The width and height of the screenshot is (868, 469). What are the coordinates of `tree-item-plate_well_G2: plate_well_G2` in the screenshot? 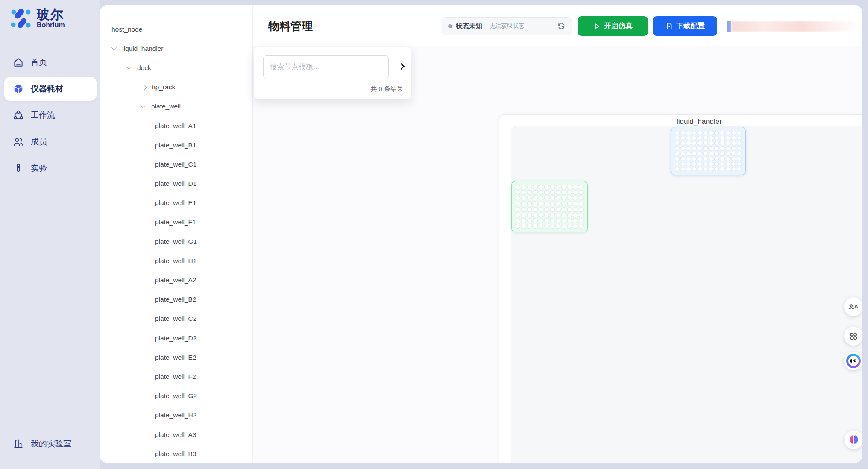 It's located at (176, 396).